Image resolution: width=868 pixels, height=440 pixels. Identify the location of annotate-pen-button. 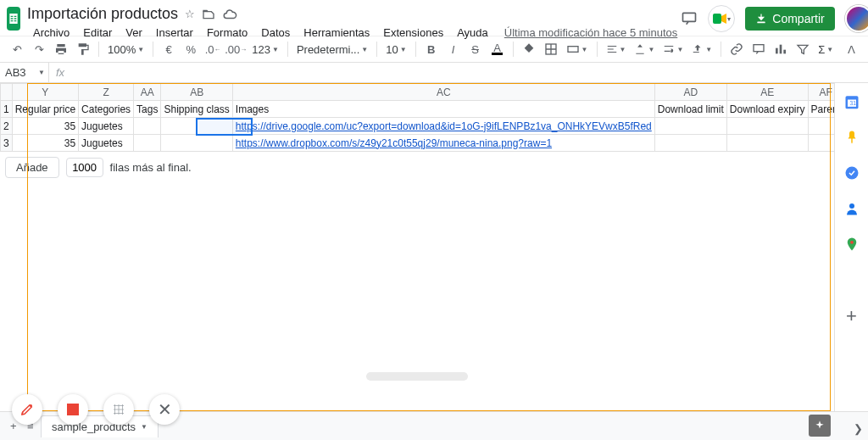
(27, 409).